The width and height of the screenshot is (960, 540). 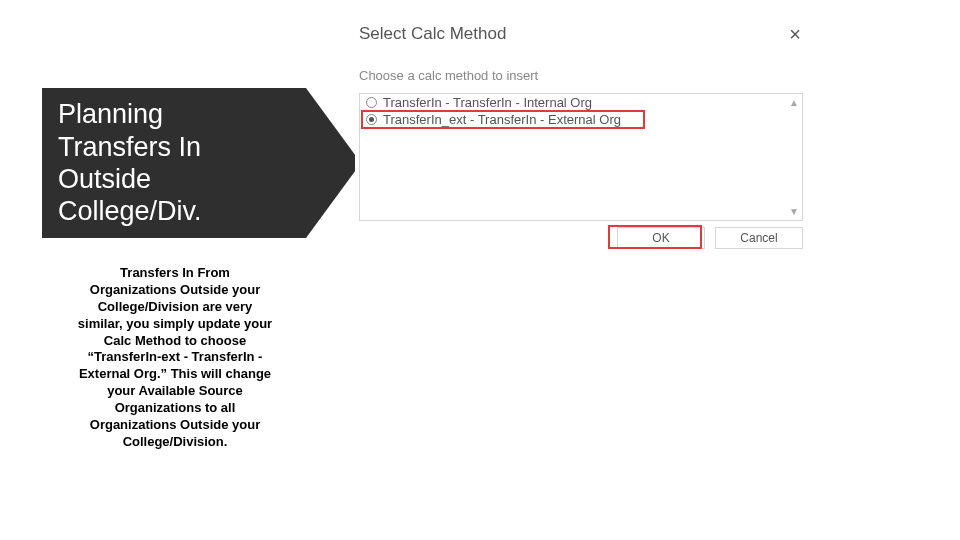 I want to click on radio-checked-icon, so click(x=372, y=120).